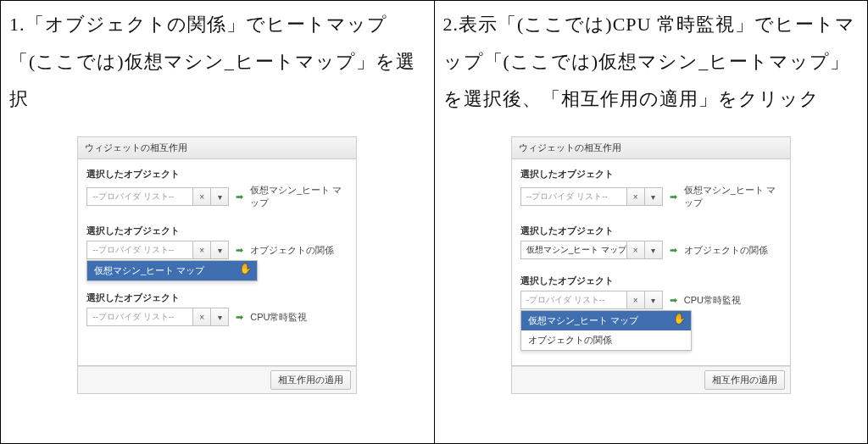 This screenshot has width=868, height=444. What do you see at coordinates (574, 300) in the screenshot?
I see `combo-value: -プロバイダ リスト--` at bounding box center [574, 300].